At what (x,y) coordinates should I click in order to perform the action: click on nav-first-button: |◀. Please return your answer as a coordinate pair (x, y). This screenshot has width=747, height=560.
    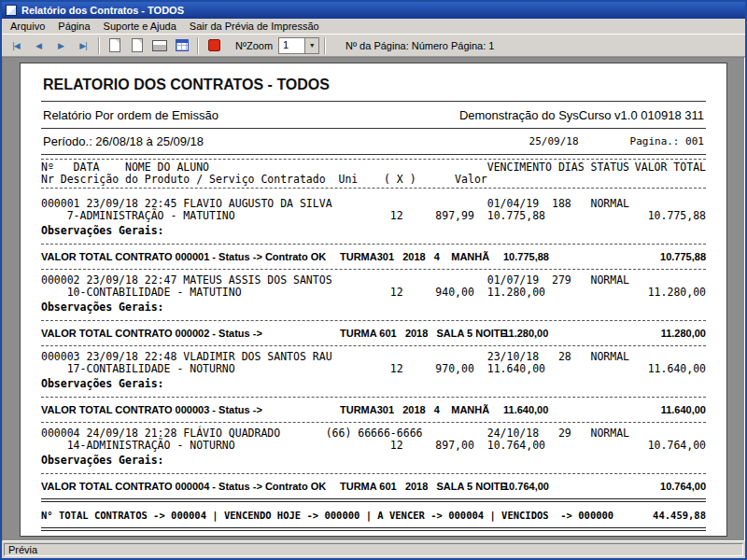
    Looking at the image, I should click on (16, 46).